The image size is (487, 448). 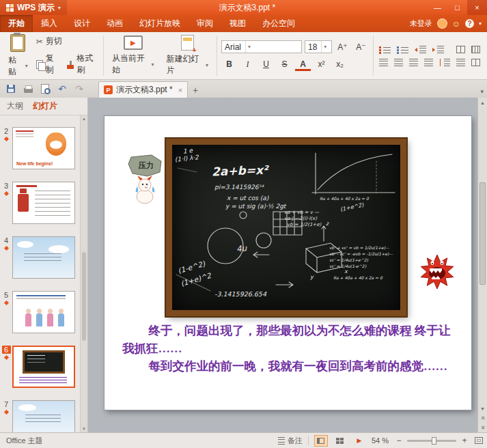 What do you see at coordinates (180, 90) in the screenshot?
I see `close-tab-button: ×` at bounding box center [180, 90].